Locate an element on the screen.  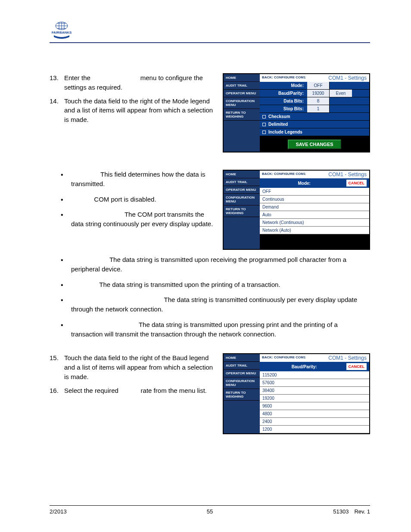
baud-115200: 115200 is located at coordinates (314, 375).